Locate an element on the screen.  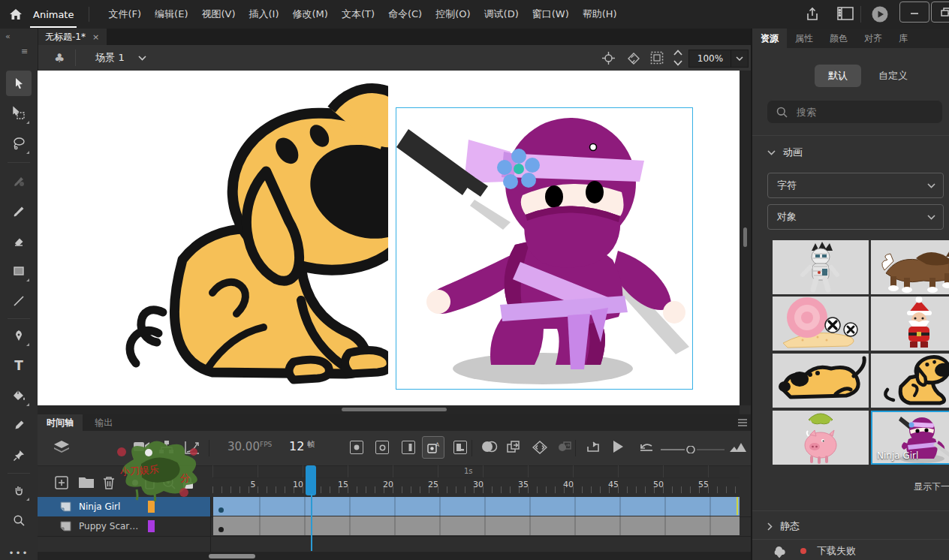
timeline-panel-menu-icon is located at coordinates (743, 423).